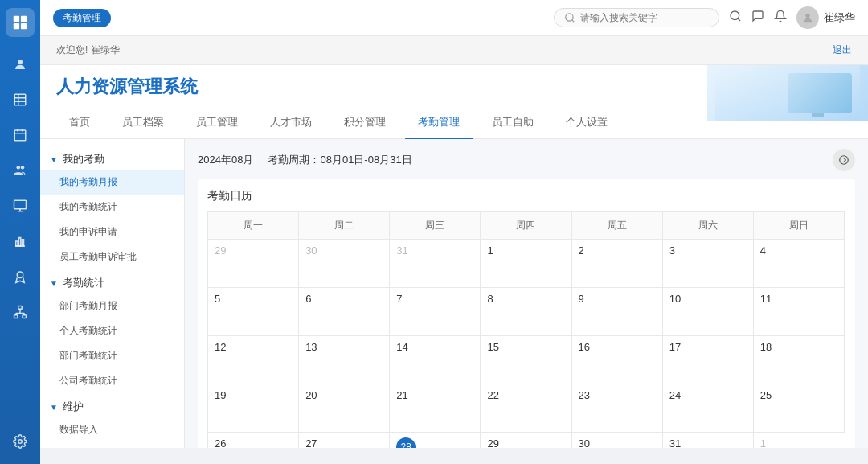  Describe the element at coordinates (799, 409) in the screenshot. I see `table-row: 25` at that location.